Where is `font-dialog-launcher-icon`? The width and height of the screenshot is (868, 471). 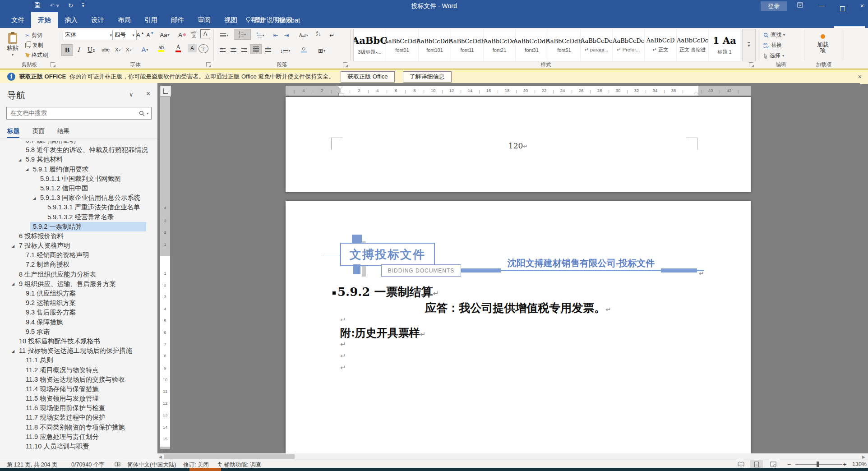 font-dialog-launcher-icon is located at coordinates (208, 65).